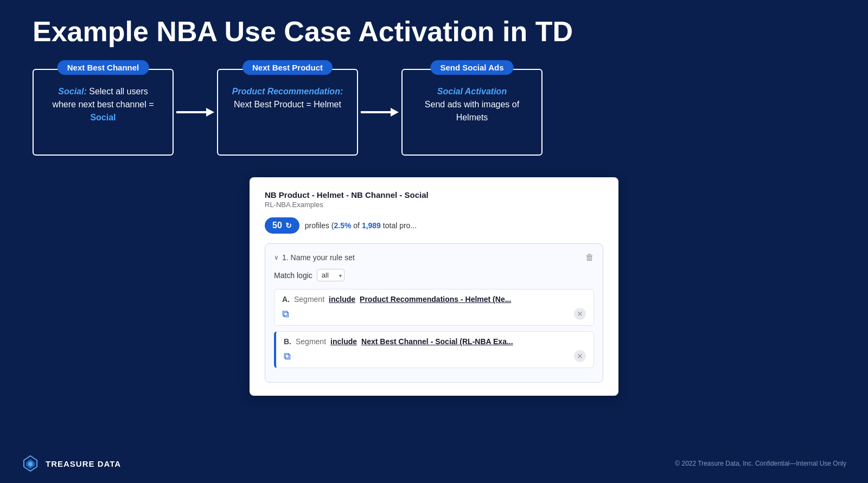  What do you see at coordinates (435, 342) in the screenshot?
I see `segment-top-b: B. Segment include Next Best Channel - S…` at bounding box center [435, 342].